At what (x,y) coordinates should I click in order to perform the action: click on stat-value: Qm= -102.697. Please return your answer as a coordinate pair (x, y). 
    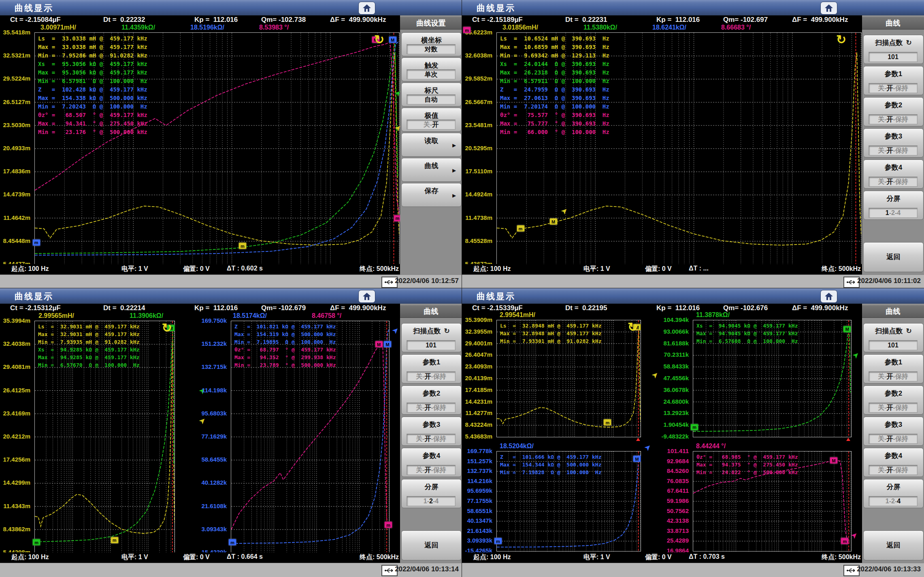
    Looking at the image, I should click on (745, 20).